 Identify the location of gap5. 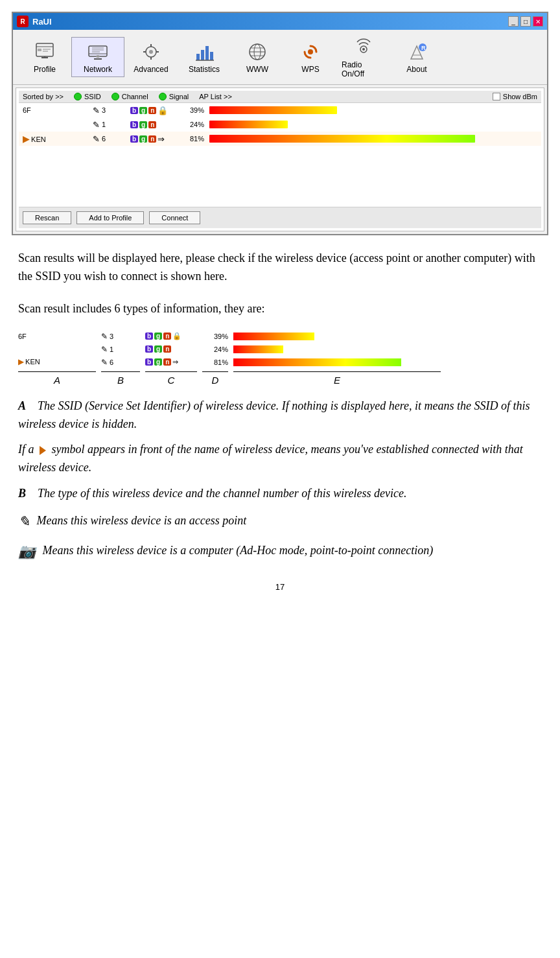
(99, 380).